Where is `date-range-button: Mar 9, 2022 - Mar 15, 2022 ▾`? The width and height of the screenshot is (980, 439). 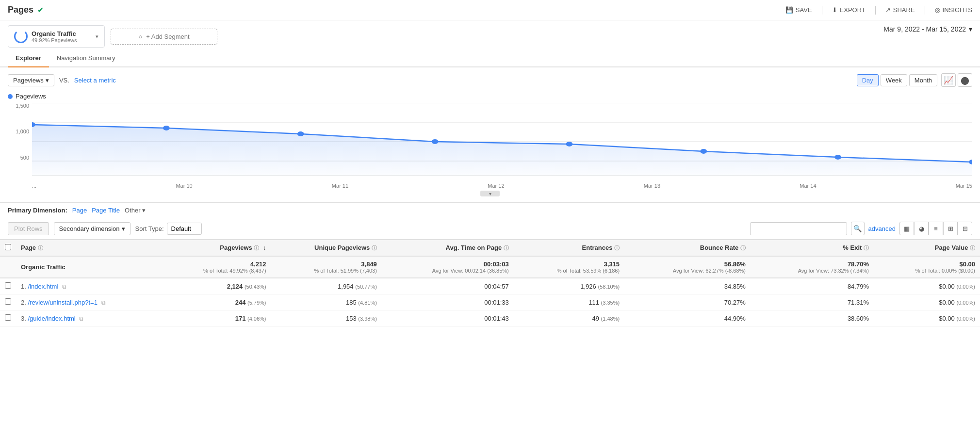
date-range-button: Mar 9, 2022 - Mar 15, 2022 ▾ is located at coordinates (928, 29).